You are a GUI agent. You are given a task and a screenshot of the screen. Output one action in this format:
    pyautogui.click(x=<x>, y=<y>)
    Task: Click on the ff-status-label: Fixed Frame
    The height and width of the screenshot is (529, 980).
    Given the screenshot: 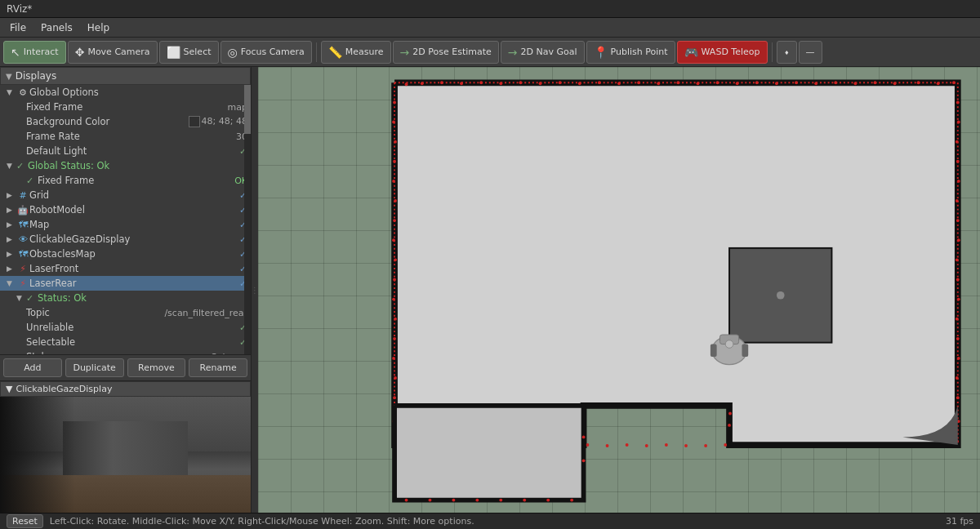 What is the action you would take?
    pyautogui.click(x=136, y=180)
    